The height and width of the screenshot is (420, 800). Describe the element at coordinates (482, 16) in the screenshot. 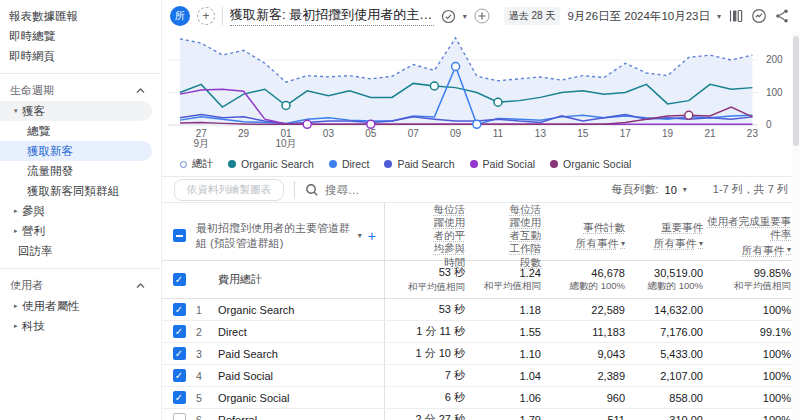

I see `add-report-button` at that location.